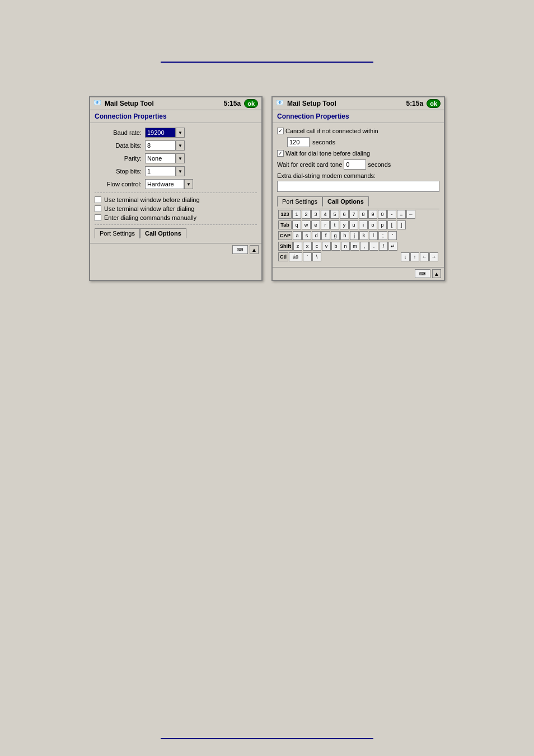 The image size is (534, 756). Describe the element at coordinates (160, 171) in the screenshot. I see `stop-bits-input` at that location.